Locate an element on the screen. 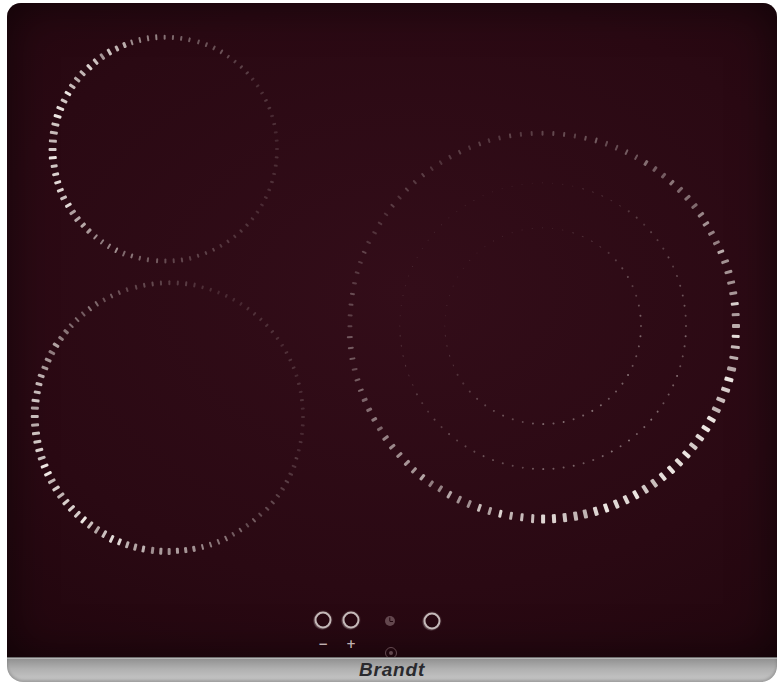 This screenshot has width=783, height=688. timer-icon is located at coordinates (390, 621).